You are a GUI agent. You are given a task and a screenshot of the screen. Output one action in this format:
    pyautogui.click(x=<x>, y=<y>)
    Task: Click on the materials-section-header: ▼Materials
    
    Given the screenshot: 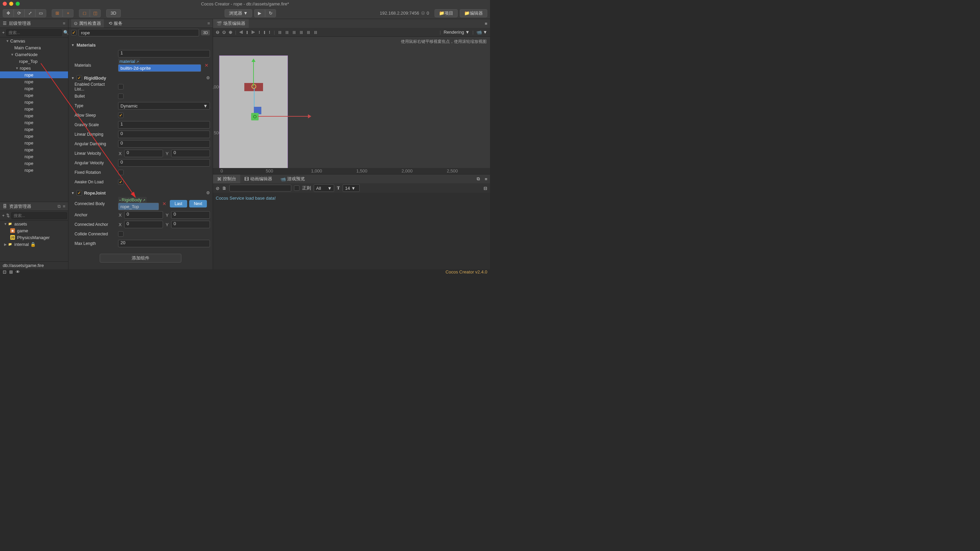 What is the action you would take?
    pyautogui.click(x=141, y=45)
    